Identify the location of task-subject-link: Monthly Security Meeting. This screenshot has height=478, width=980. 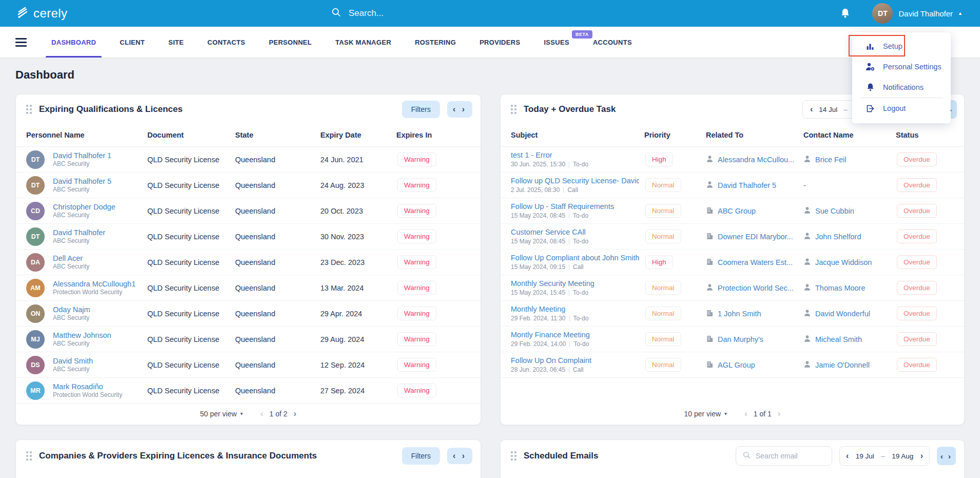
(575, 283).